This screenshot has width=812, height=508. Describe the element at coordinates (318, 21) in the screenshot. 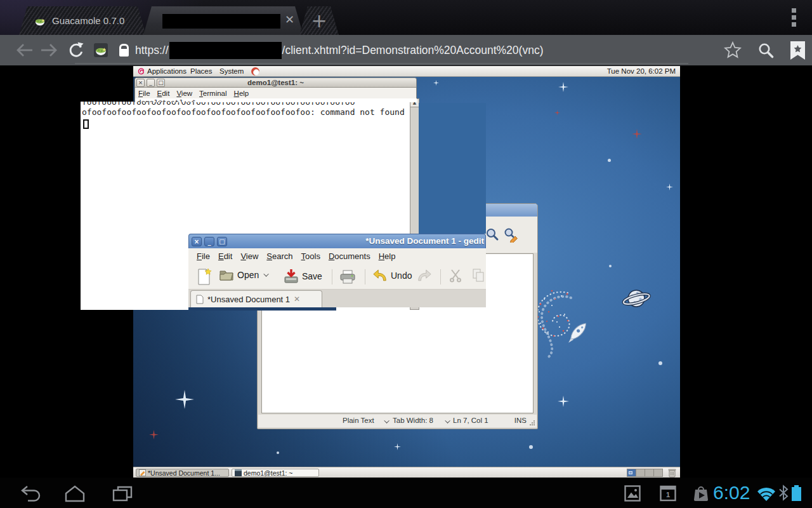

I see `plus-icon: +` at that location.